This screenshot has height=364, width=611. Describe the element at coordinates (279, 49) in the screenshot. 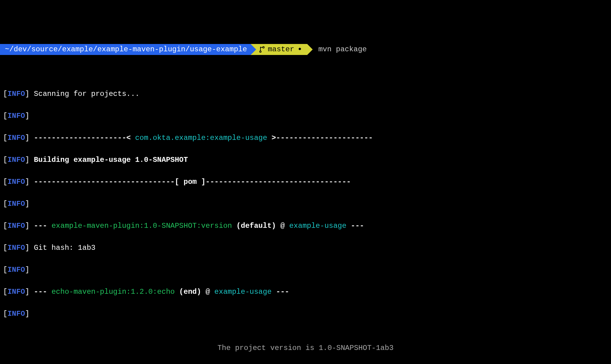

I see `prompt-git-segment: master •` at that location.